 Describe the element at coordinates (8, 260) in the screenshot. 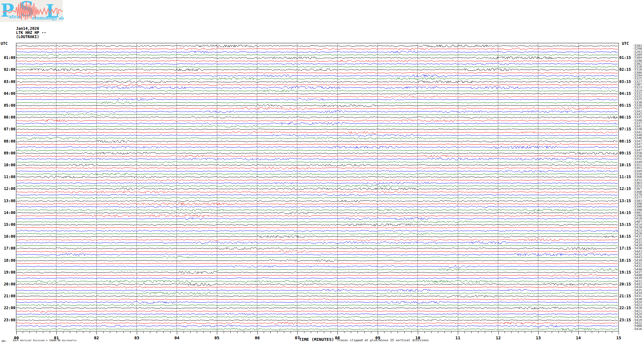

I see `hour-label-left: 18:00` at that location.